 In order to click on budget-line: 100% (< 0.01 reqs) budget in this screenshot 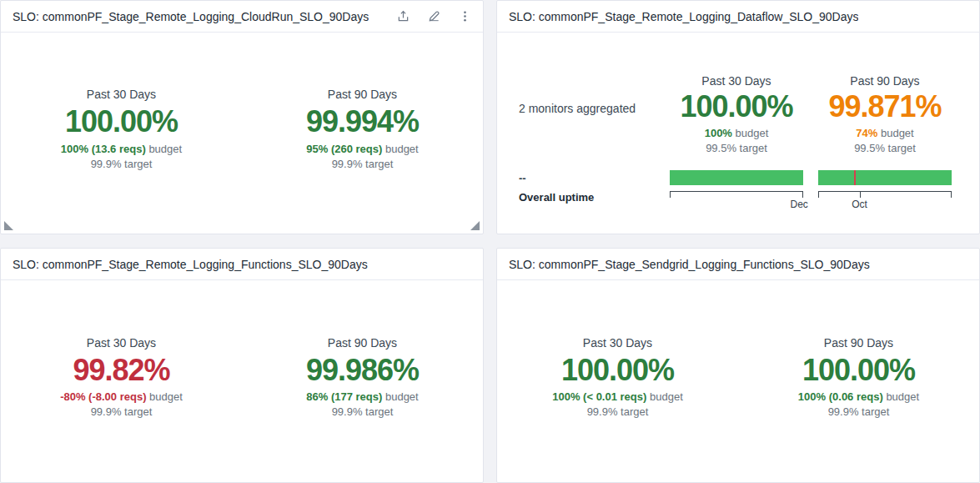, I will do `click(617, 397)`.